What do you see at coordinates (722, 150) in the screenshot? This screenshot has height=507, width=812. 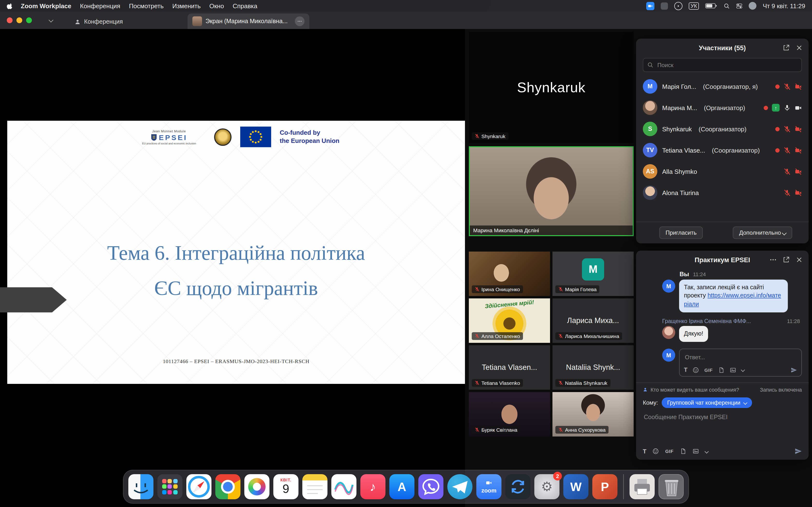 I see `participant-row: TV Tetiana Vlase... (Соорганизатор)` at bounding box center [722, 150].